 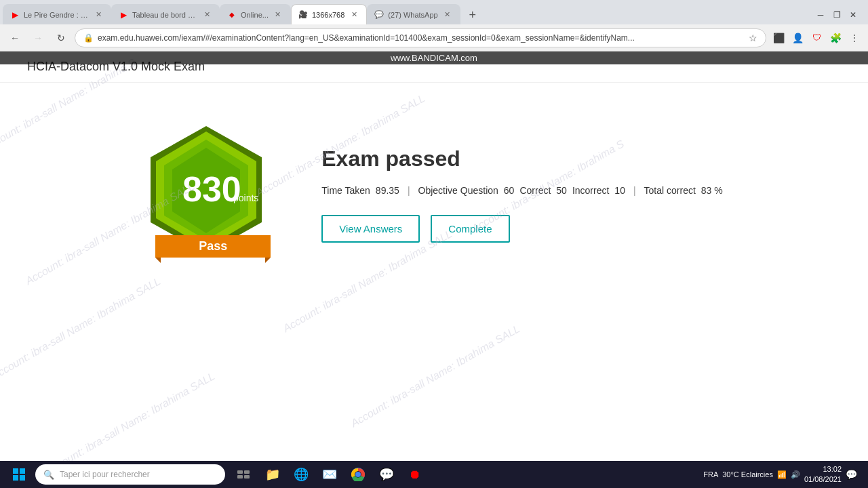 What do you see at coordinates (620, 190) in the screenshot?
I see `incorrect-value: 10` at bounding box center [620, 190].